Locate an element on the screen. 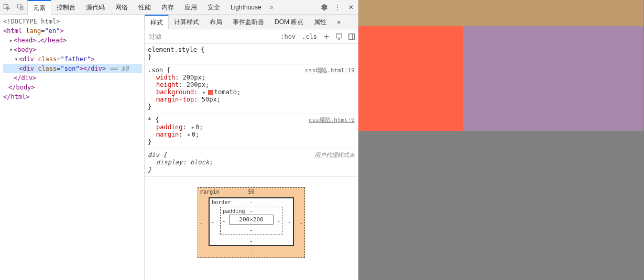 The image size is (644, 280). subtab-computed: 计算样式 is located at coordinates (187, 22).